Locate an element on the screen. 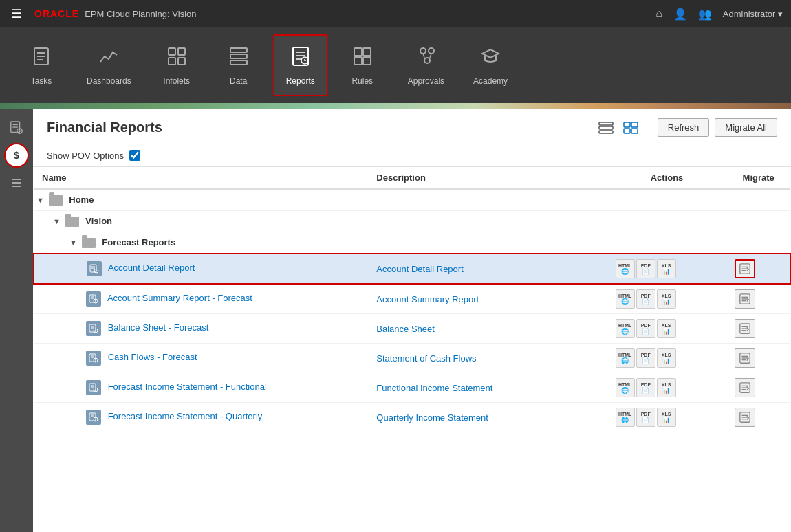 This screenshot has height=532, width=791. table-row: Account Detail Report Account Detail Rep… is located at coordinates (412, 269).